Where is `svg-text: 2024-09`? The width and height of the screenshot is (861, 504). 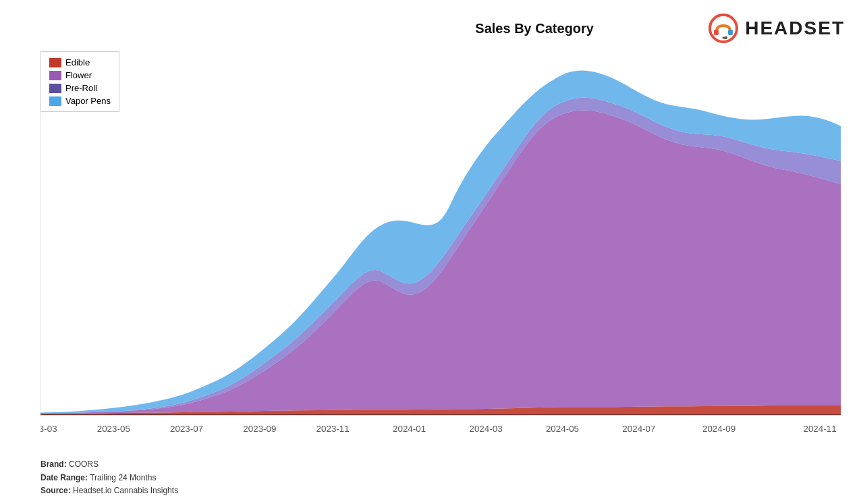 svg-text: 2024-09 is located at coordinates (719, 429).